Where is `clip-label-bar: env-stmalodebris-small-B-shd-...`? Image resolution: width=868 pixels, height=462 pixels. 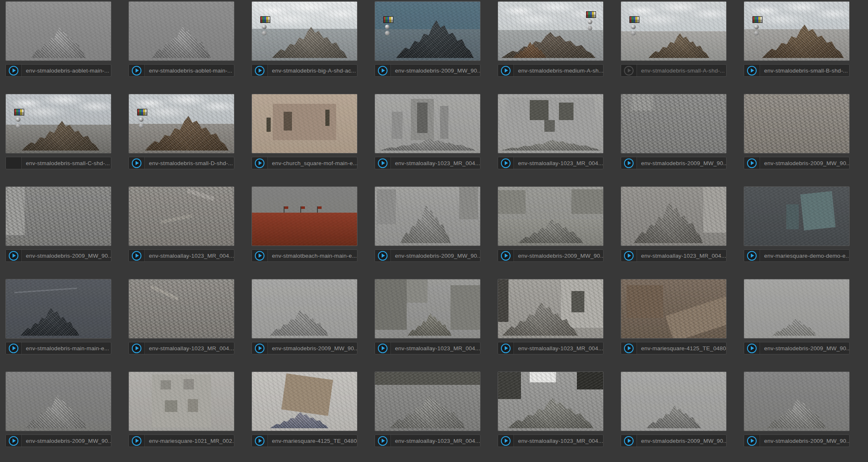 clip-label-bar: env-stmalodebris-small-B-shd-... is located at coordinates (797, 70).